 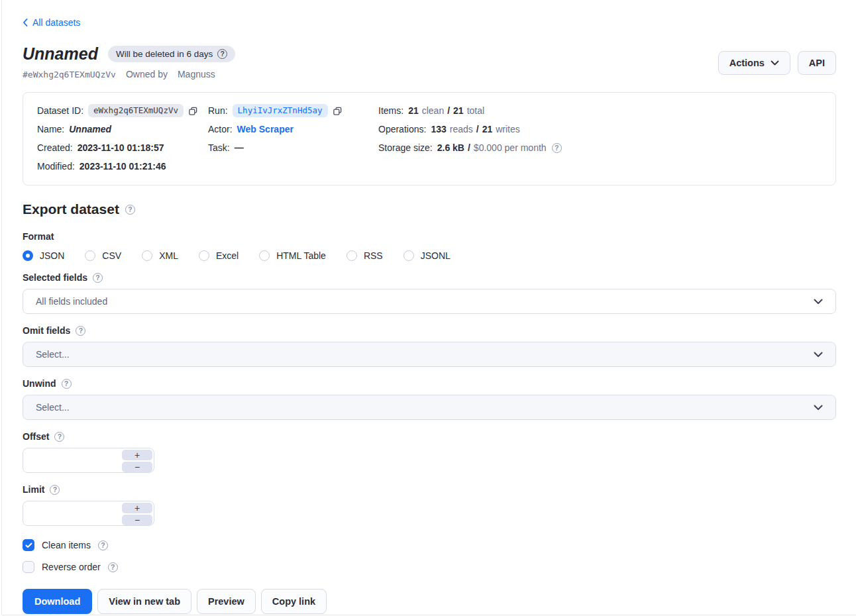 What do you see at coordinates (123, 166) in the screenshot?
I see `modified-row: Modified: 2023-11-10 01:21:46` at bounding box center [123, 166].